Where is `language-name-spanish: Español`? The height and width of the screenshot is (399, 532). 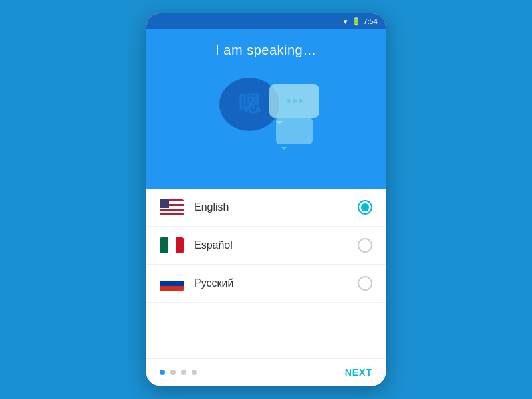 language-name-spanish: Español is located at coordinates (276, 245).